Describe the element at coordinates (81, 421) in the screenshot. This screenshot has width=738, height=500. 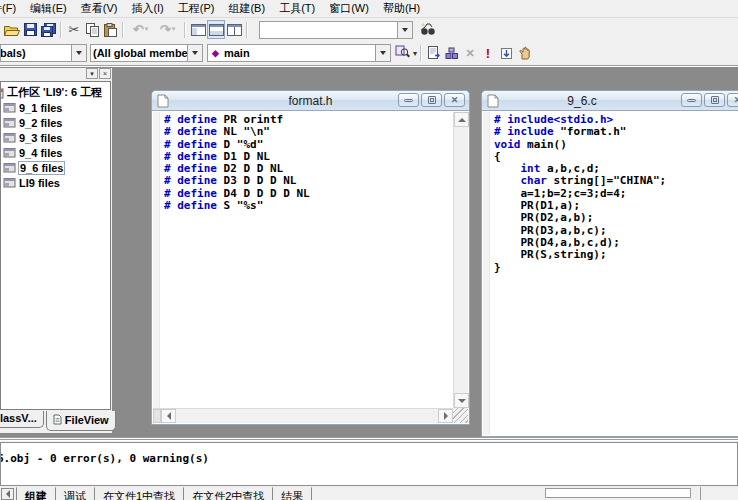
I see `tab-fileview: FileView` at that location.